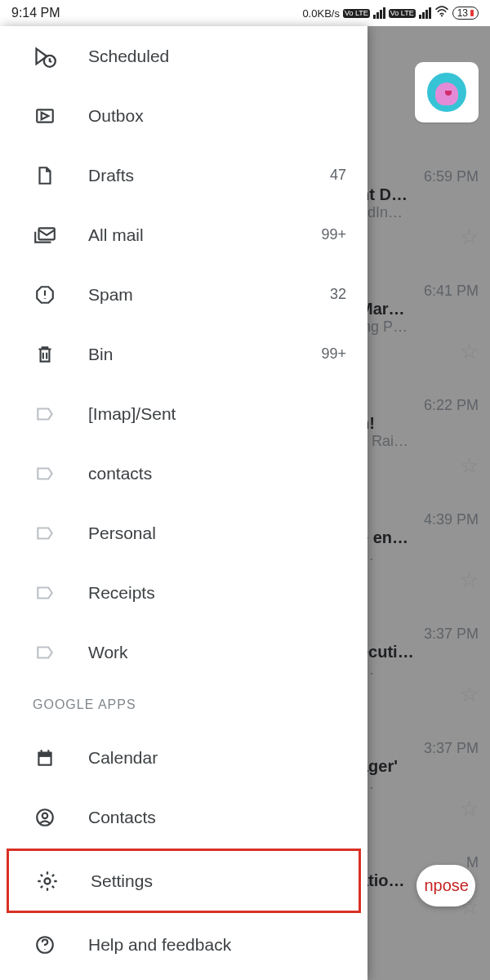  What do you see at coordinates (184, 474) in the screenshot?
I see `nav-item-contacts-label: contacts` at bounding box center [184, 474].